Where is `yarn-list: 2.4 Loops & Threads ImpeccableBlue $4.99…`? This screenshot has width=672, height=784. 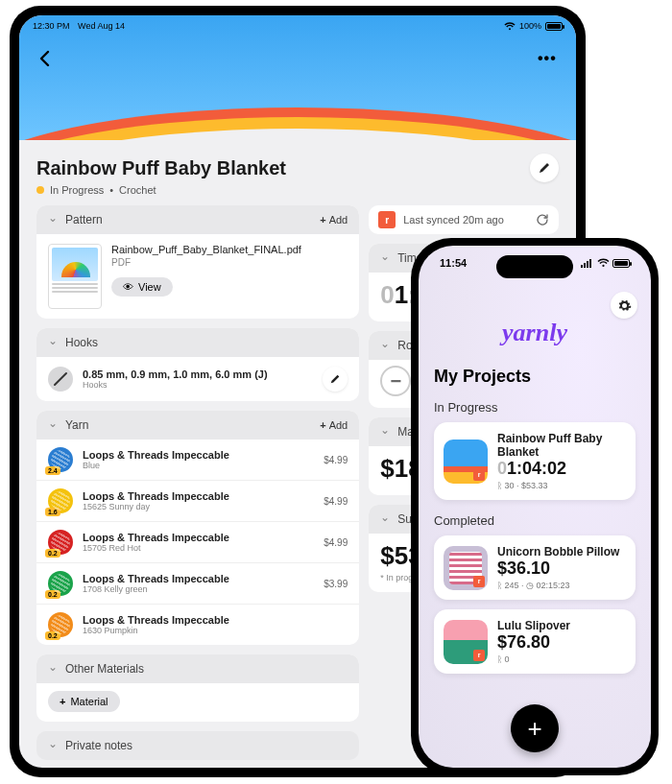
yarn-list: 2.4 Loops & Threads ImpeccableBlue $4.99… is located at coordinates (198, 542).